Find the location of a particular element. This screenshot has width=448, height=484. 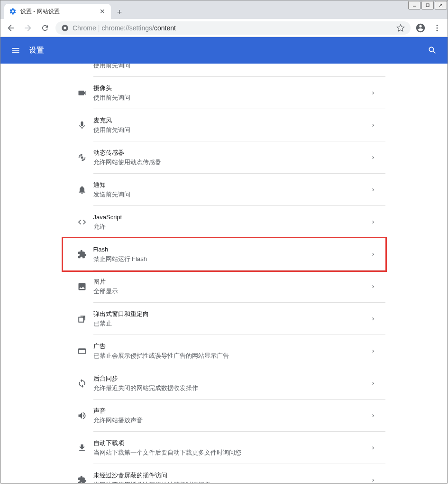

microphone-icon is located at coordinates (82, 125).